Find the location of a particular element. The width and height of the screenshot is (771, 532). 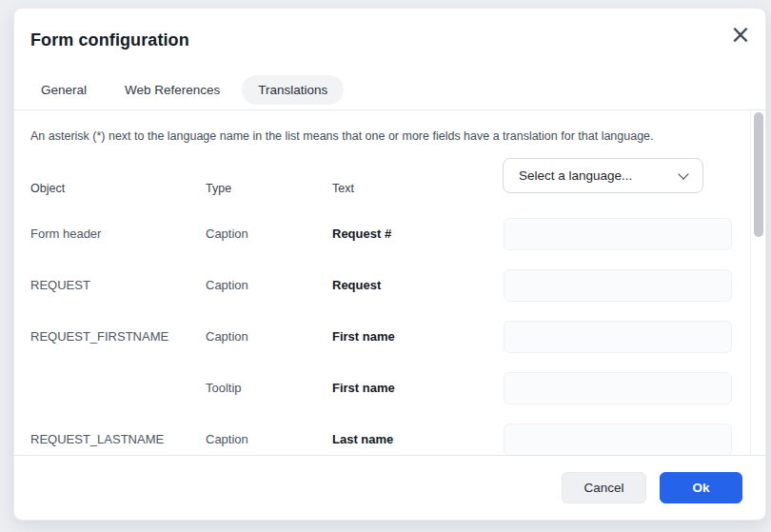

cancel-button: Cancel is located at coordinates (603, 487).